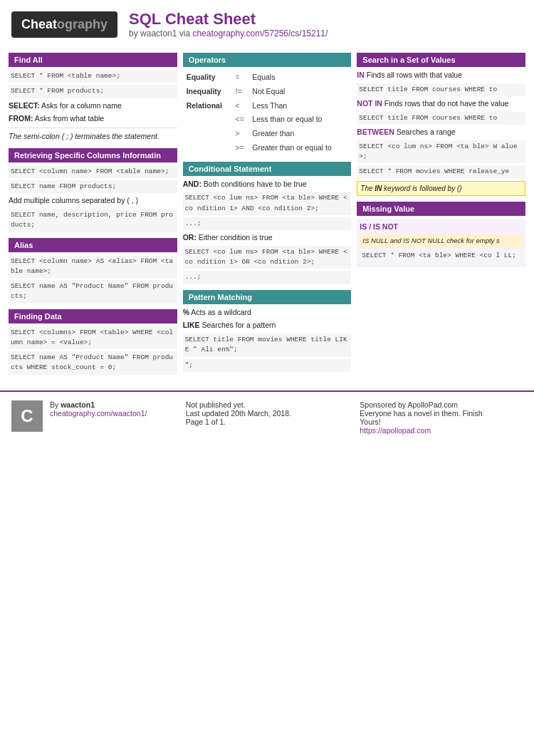 This screenshot has height=756, width=534. I want to click on search-set-body: IN Finds all rows with that value SELECT…, so click(441, 133).